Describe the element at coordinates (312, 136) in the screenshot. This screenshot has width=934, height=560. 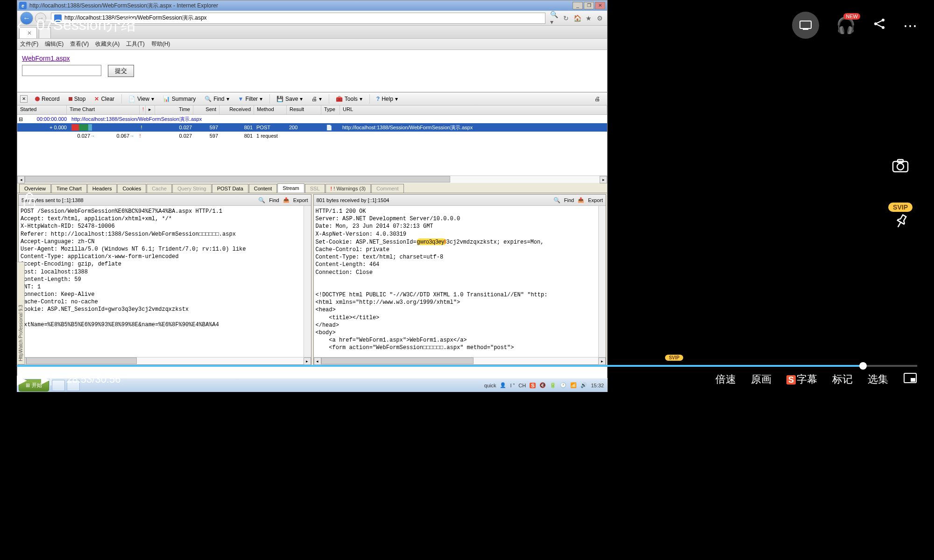
I see `table-row-summary: 0.027 → 0.067 → ! 0.027 597 801 1 reques…` at that location.